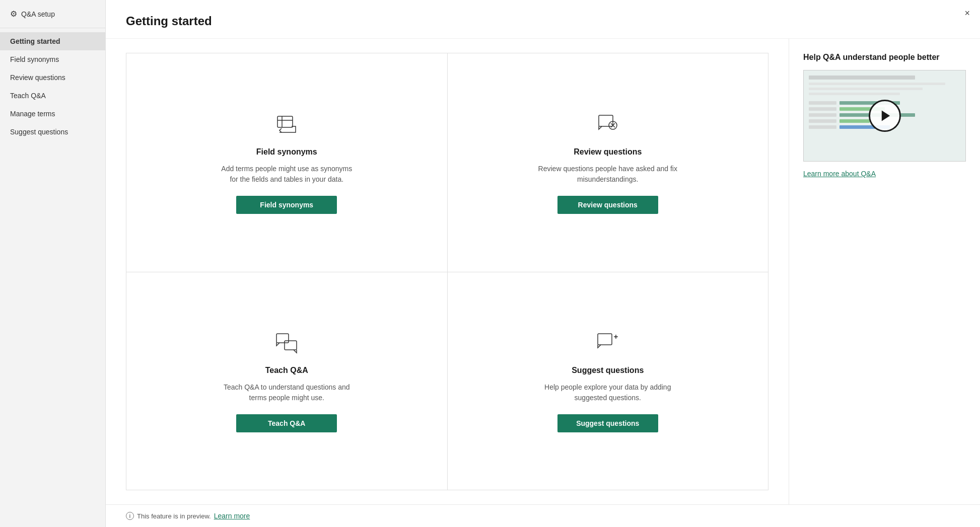 This screenshot has height=527, width=980. I want to click on card-desc-review-questions: Review questions people have asked and f…, so click(608, 174).